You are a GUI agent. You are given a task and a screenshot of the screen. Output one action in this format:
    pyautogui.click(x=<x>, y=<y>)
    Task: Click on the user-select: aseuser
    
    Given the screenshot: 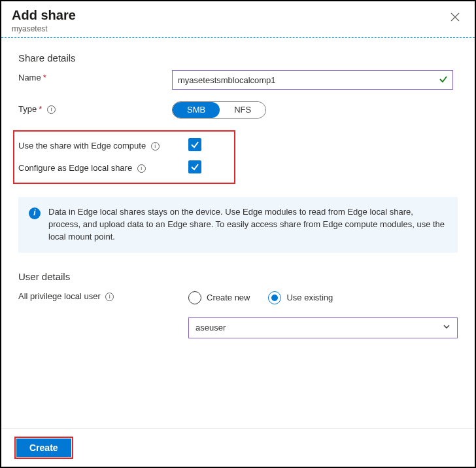 What is the action you would take?
    pyautogui.click(x=323, y=328)
    